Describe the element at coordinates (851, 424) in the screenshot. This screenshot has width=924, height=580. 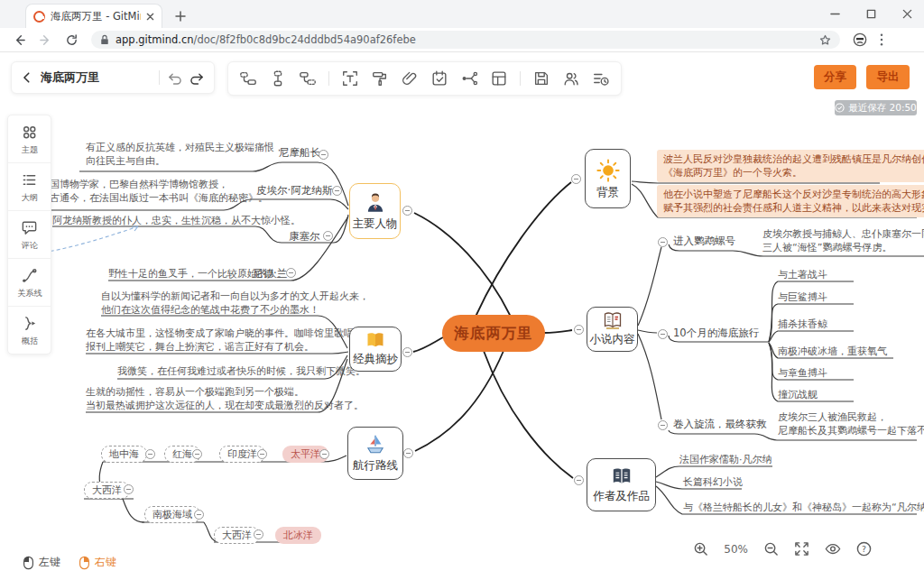
I see `plot-note: 皮埃尔三人被渔民救起， 尼摩船长及其鹦鹉螺号一起下落不明。` at that location.